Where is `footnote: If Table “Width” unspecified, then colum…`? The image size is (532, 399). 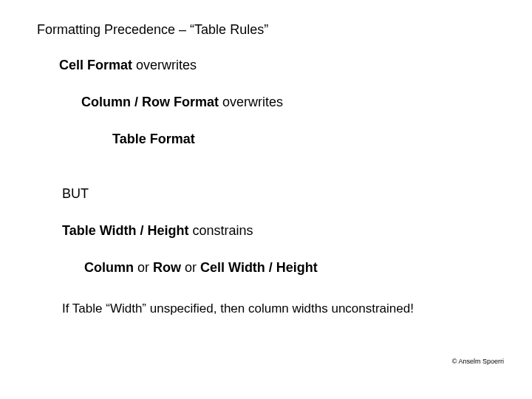 footnote: If Table “Width” unspecified, then colum… is located at coordinates (238, 309).